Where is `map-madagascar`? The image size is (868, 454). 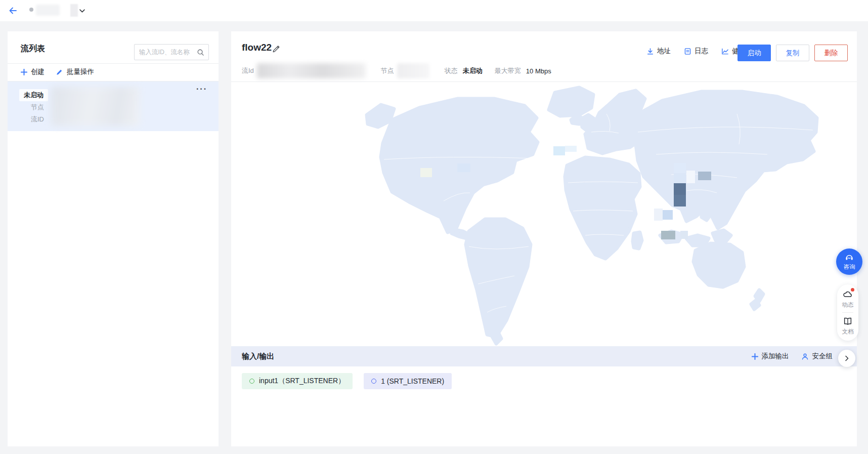 map-madagascar is located at coordinates (637, 240).